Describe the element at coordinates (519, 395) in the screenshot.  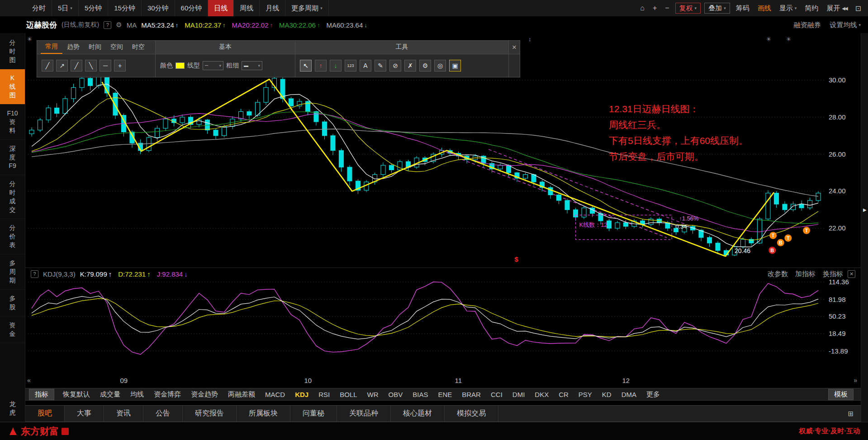
I see `ind-dmi: DMI` at that location.